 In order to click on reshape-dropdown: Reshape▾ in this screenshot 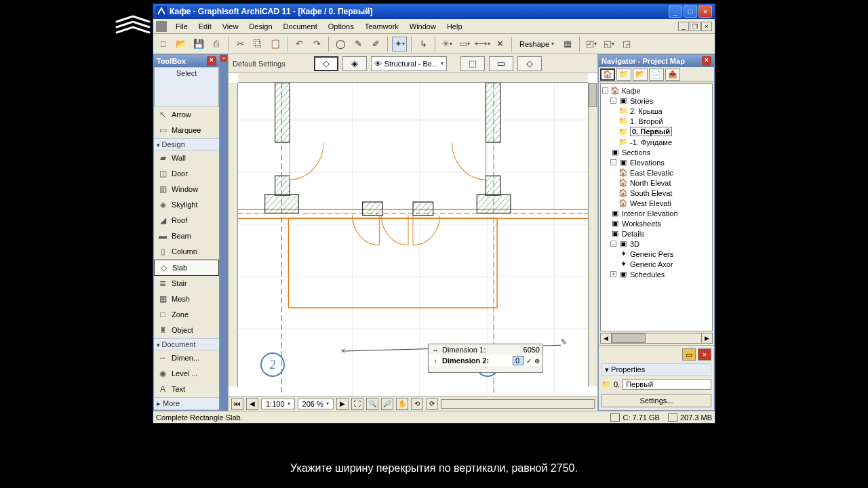, I will do `click(537, 44)`.